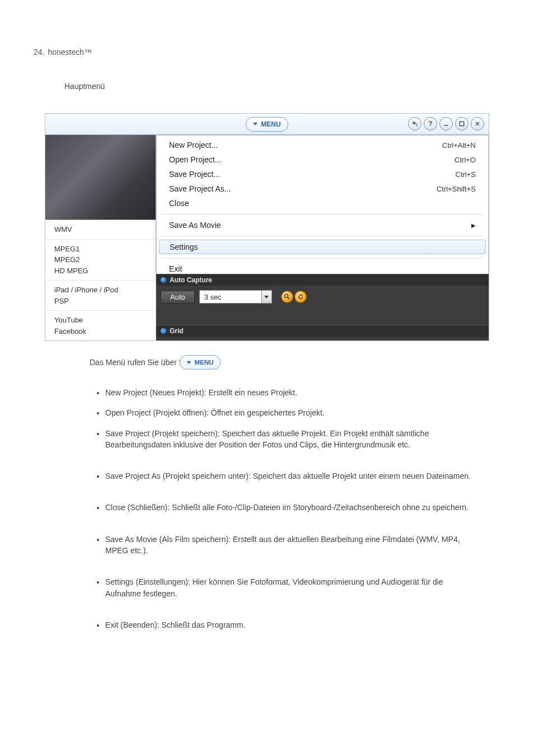  I want to click on magnifier-icon, so click(287, 297).